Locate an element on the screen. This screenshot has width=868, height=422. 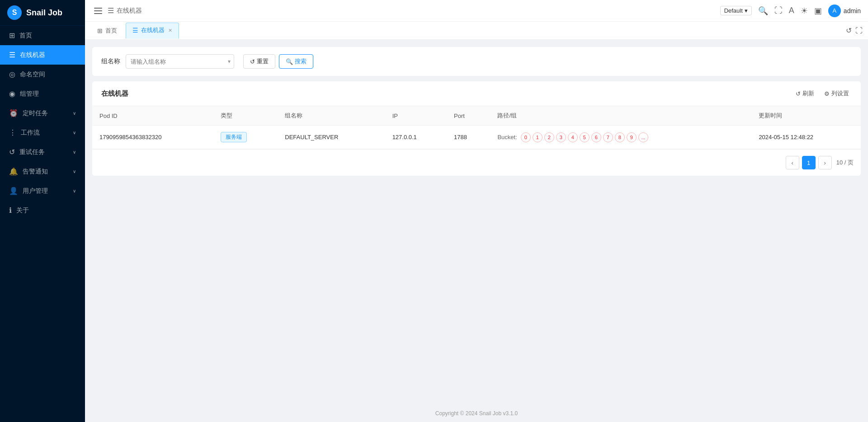
search-filter-button: 🔍 搜索 is located at coordinates (296, 61).